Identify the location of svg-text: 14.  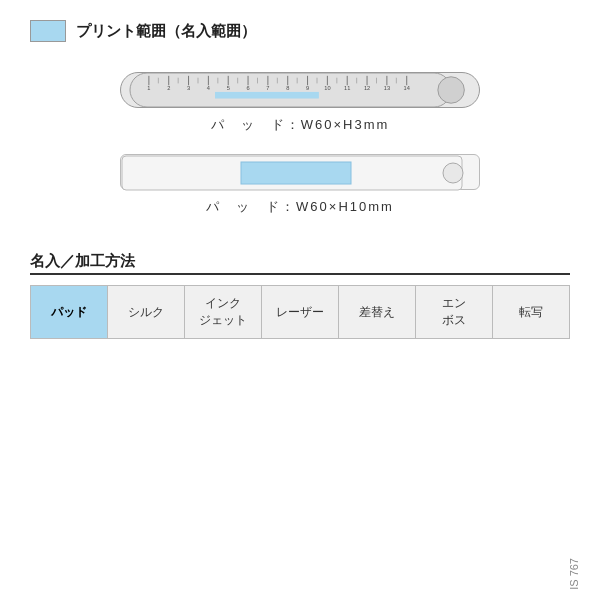
(407, 88).